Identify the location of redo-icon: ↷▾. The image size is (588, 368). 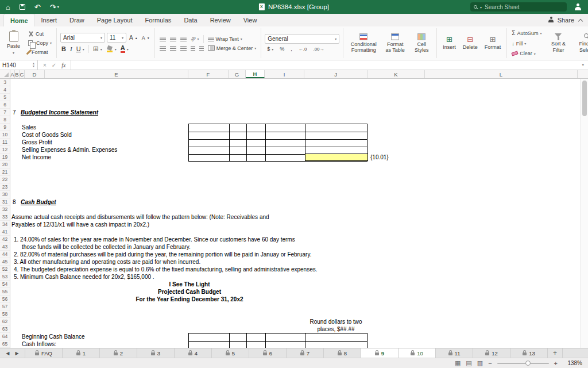
(55, 7).